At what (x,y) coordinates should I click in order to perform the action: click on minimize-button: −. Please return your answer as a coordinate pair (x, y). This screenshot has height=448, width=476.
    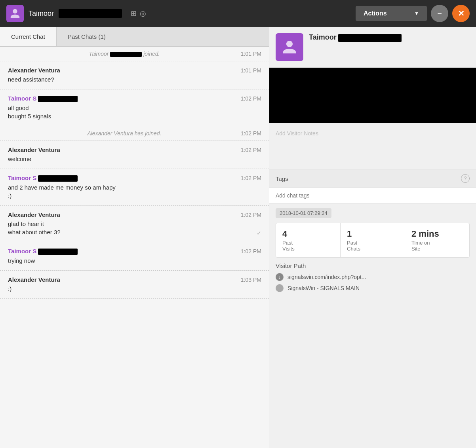
    Looking at the image, I should click on (440, 13).